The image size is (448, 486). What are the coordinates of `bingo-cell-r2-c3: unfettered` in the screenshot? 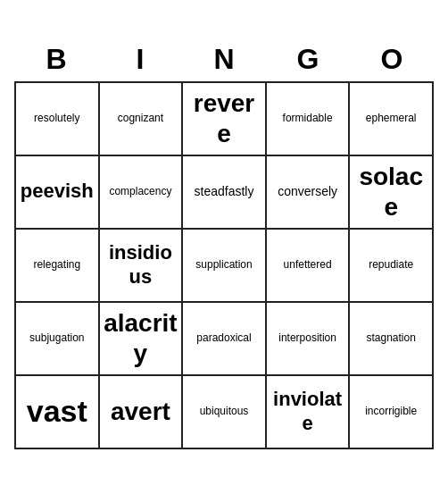 It's located at (309, 266).